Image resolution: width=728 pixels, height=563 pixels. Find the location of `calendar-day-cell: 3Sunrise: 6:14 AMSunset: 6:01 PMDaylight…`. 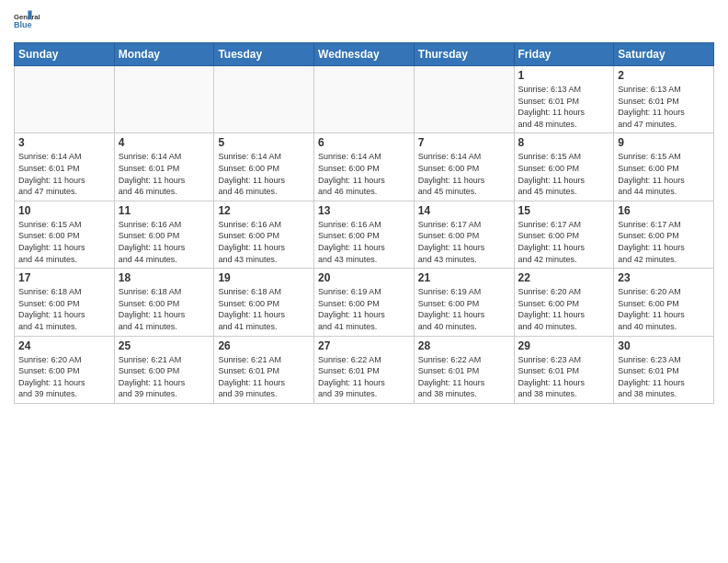

calendar-day-cell: 3Sunrise: 6:14 AMSunset: 6:01 PMDaylight… is located at coordinates (64, 167).